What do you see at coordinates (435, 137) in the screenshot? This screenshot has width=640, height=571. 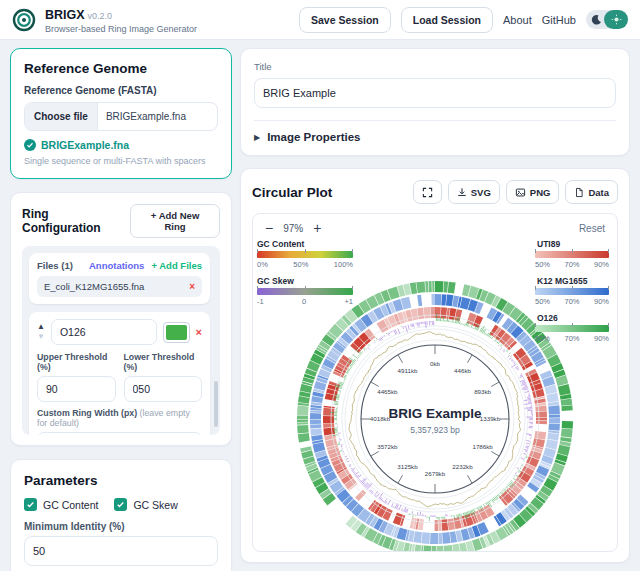 I see `image-properties-toggle: ▶ Image Properties` at bounding box center [435, 137].